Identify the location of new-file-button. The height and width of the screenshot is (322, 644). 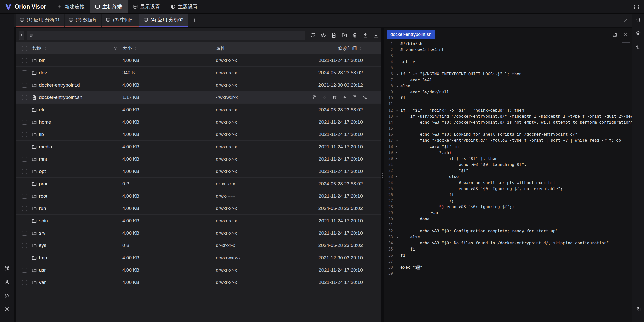
(334, 35).